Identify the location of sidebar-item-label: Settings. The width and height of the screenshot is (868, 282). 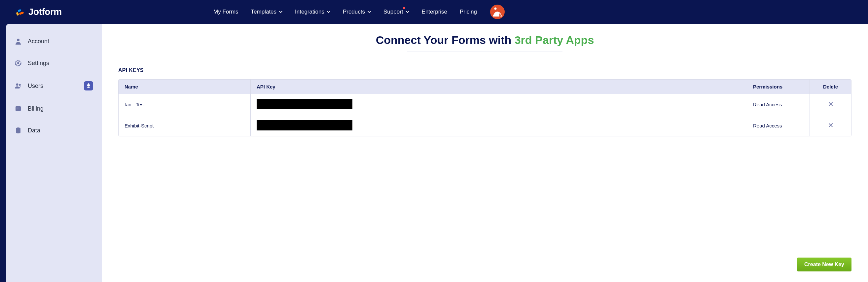
(38, 63).